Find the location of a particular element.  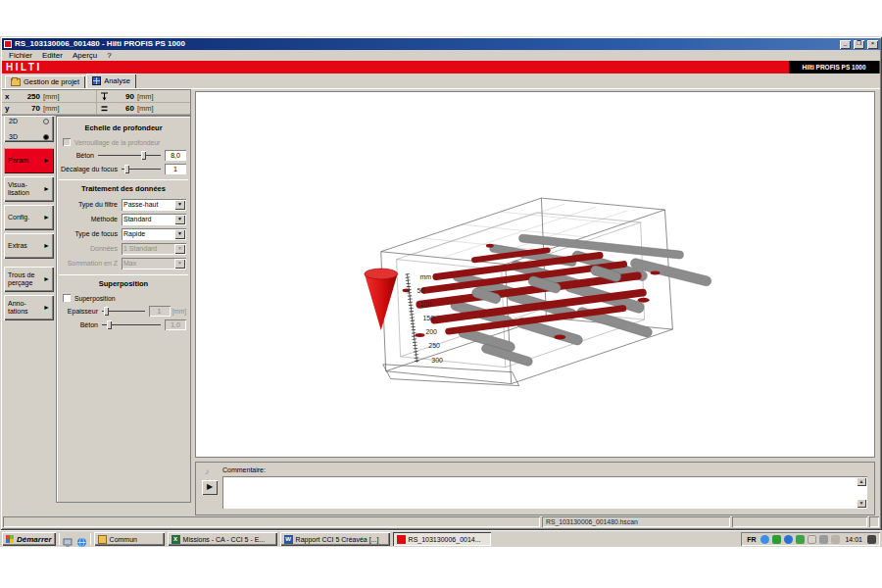

excel-icon: X is located at coordinates (176, 539).